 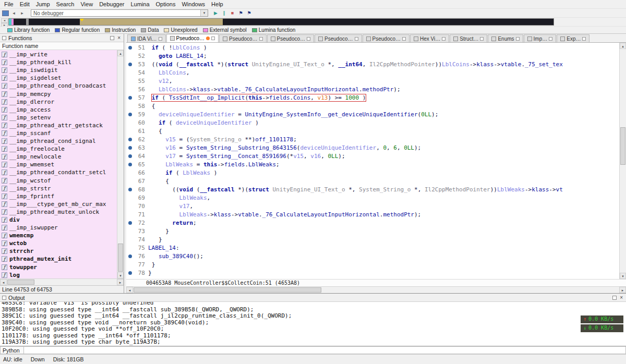 I want to click on function-item: ƒ__imp_pthread_kill, so click(x=58, y=63).